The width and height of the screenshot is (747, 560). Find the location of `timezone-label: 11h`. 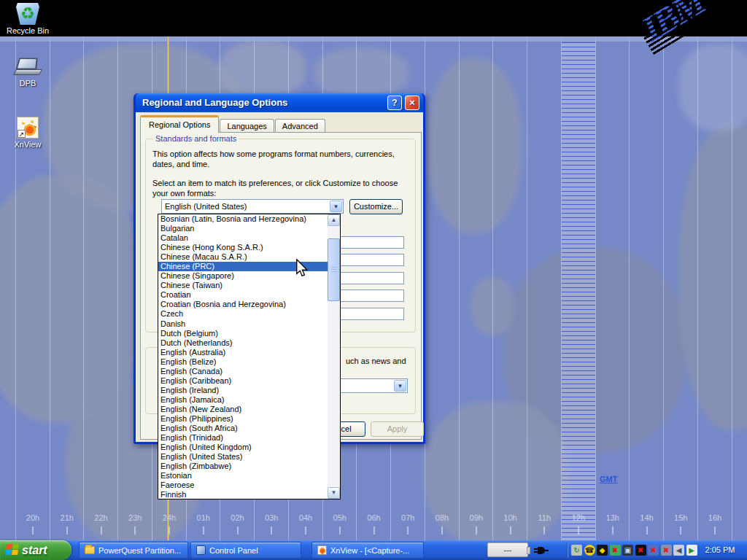

timezone-label: 11h is located at coordinates (544, 518).